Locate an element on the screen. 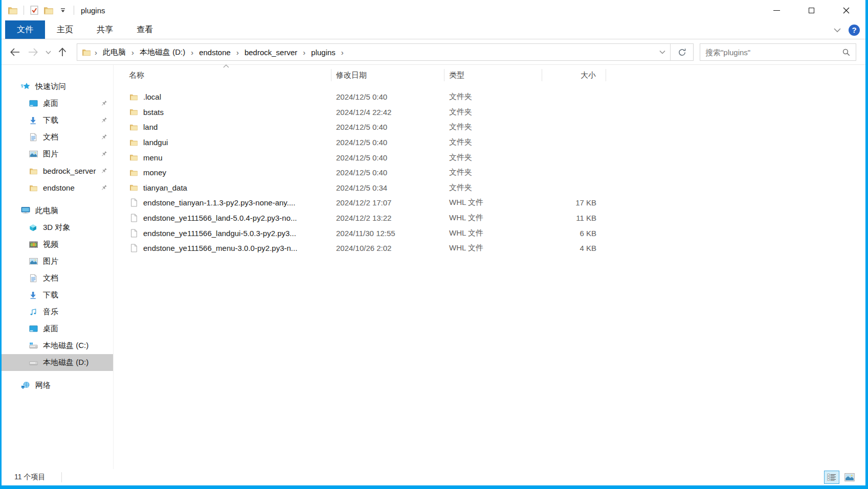  file-size: 11 KB is located at coordinates (574, 218).